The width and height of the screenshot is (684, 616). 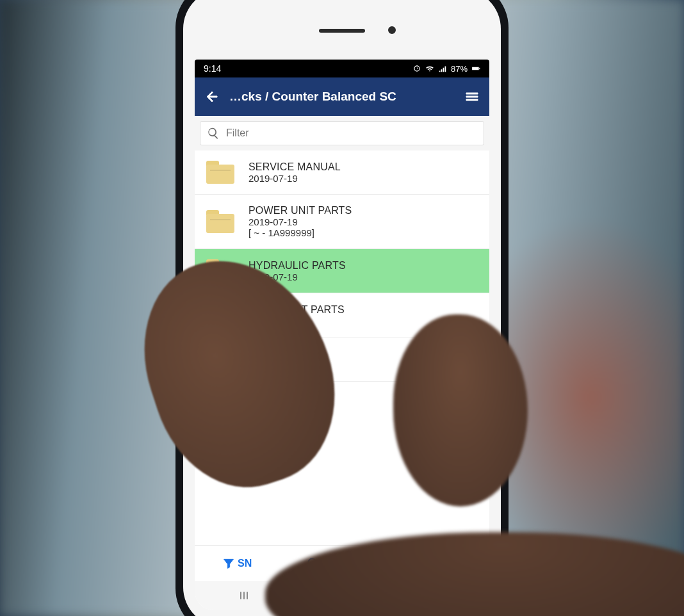 What do you see at coordinates (472, 97) in the screenshot?
I see `menu-button` at bounding box center [472, 97].